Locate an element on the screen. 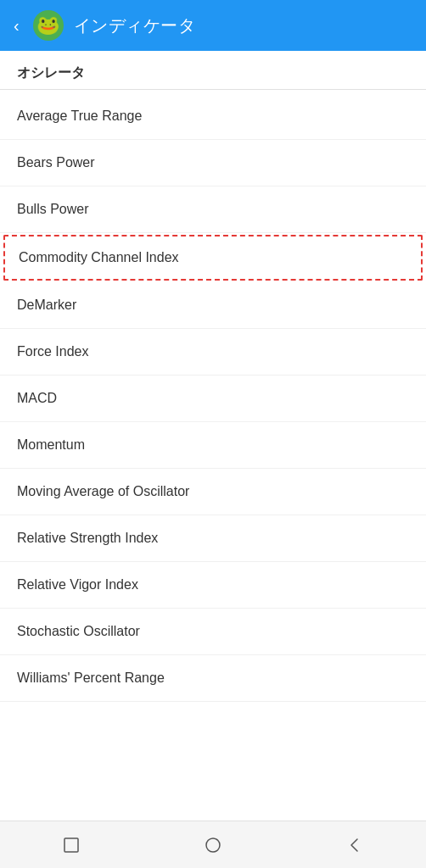  page-title: インディケータ is located at coordinates (135, 25).